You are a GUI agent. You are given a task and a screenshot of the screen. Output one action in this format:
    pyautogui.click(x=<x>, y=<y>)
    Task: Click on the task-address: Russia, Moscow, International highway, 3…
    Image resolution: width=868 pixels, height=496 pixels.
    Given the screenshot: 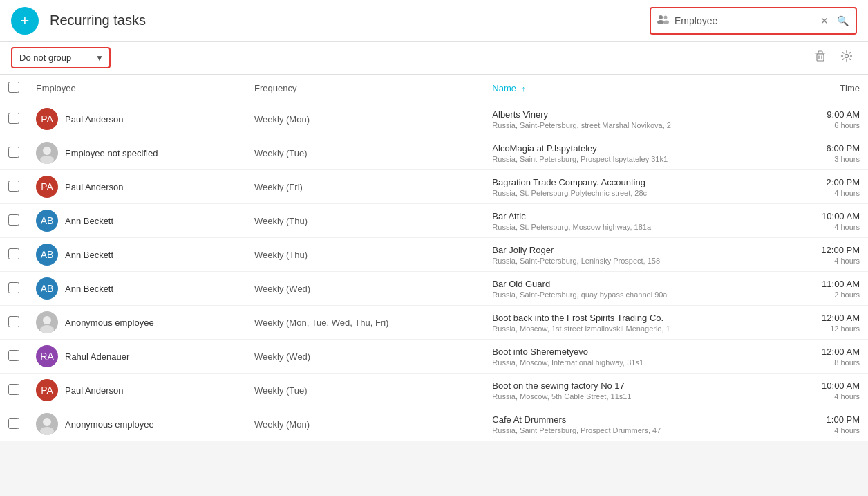 What is the action you would take?
    pyautogui.click(x=638, y=362)
    